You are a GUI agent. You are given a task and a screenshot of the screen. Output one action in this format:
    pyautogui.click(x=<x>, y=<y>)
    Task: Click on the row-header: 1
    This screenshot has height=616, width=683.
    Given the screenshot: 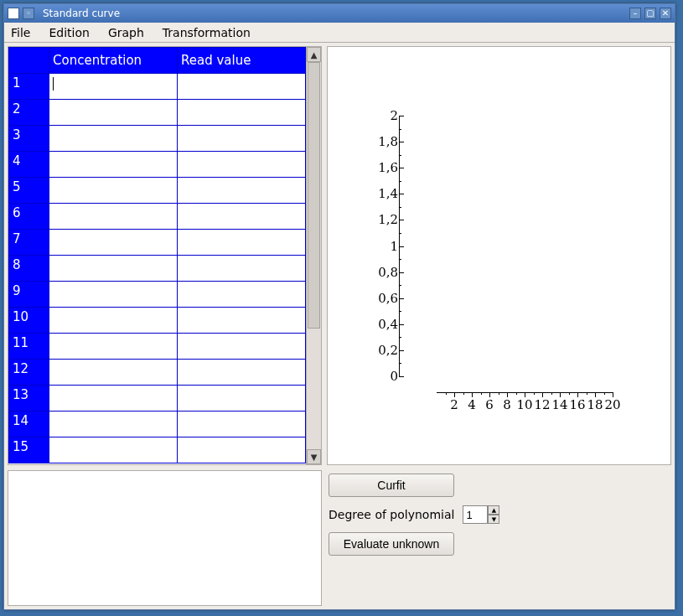 What is the action you would take?
    pyautogui.click(x=29, y=87)
    